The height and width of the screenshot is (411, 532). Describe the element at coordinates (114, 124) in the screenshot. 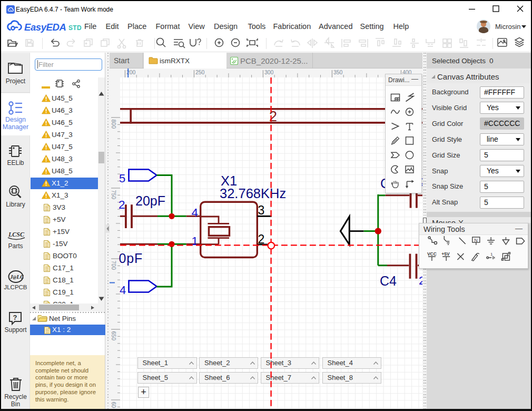

I see `svg-text: 800` at that location.